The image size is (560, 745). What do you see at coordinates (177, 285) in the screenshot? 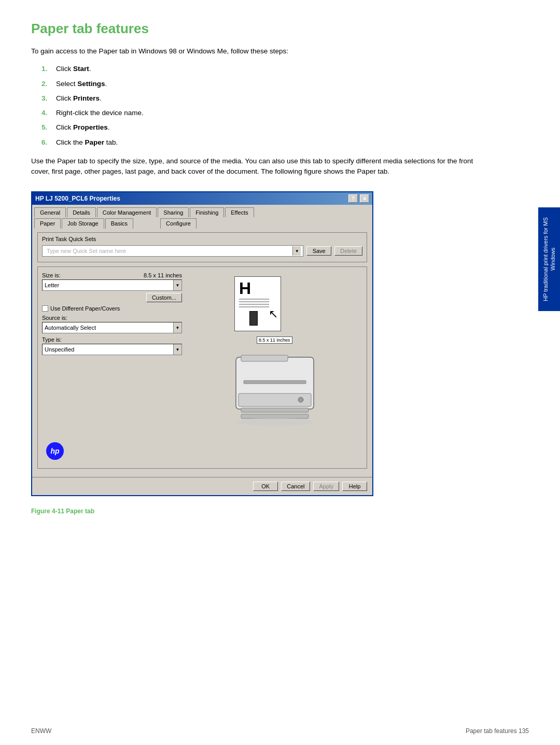
I see `size-dropdown-arrow-icon: ▼` at bounding box center [177, 285].